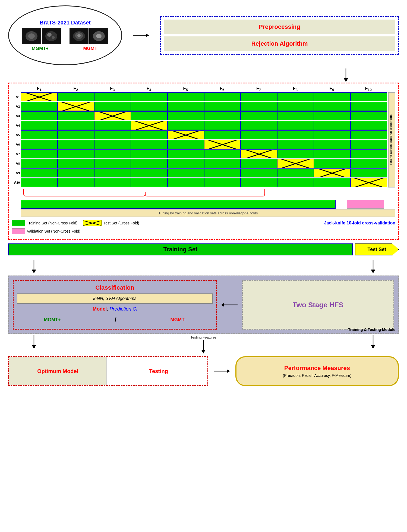  Describe the element at coordinates (295, 89) in the screenshot. I see `fold-label-f8: F8` at that location.